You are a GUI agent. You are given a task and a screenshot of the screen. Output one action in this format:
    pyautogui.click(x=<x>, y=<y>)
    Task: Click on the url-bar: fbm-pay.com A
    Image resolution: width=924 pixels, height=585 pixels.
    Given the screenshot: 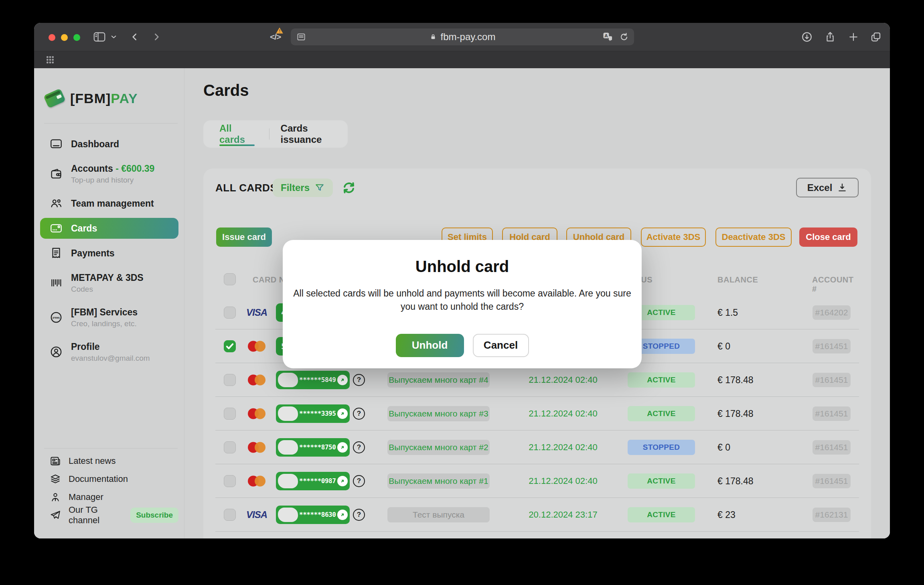 What is the action you would take?
    pyautogui.click(x=462, y=37)
    